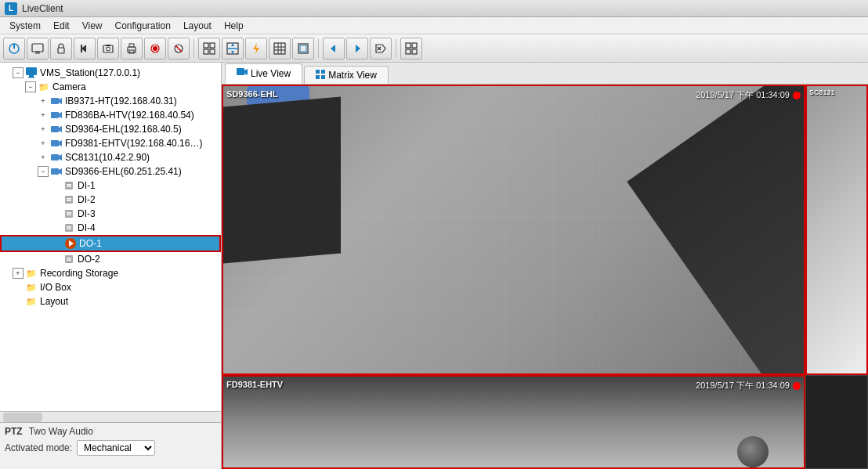  Describe the element at coordinates (280, 49) in the screenshot. I see `grid-button` at that location.